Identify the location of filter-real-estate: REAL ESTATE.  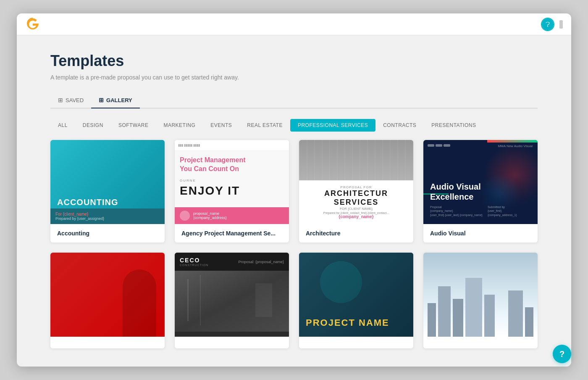
(265, 125).